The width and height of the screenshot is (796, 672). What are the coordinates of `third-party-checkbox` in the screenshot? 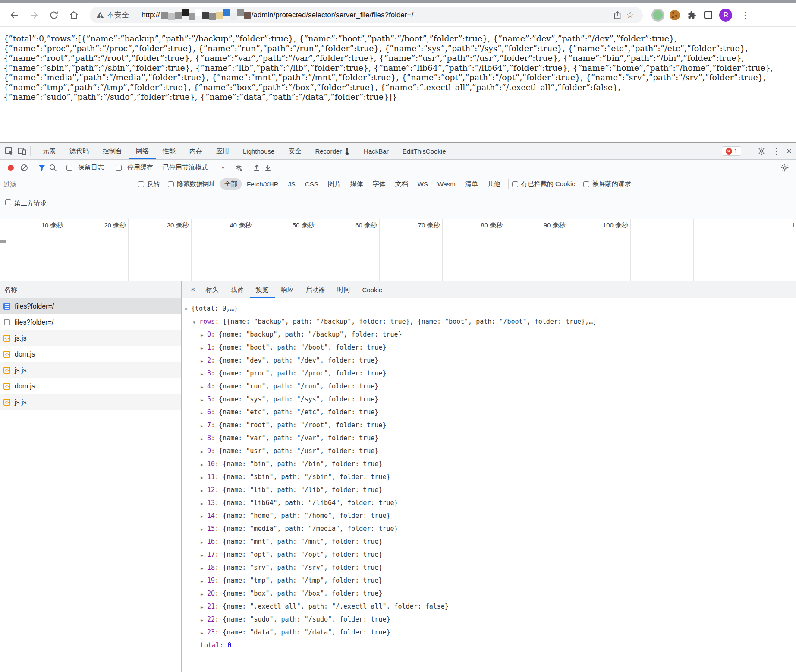 It's located at (8, 202).